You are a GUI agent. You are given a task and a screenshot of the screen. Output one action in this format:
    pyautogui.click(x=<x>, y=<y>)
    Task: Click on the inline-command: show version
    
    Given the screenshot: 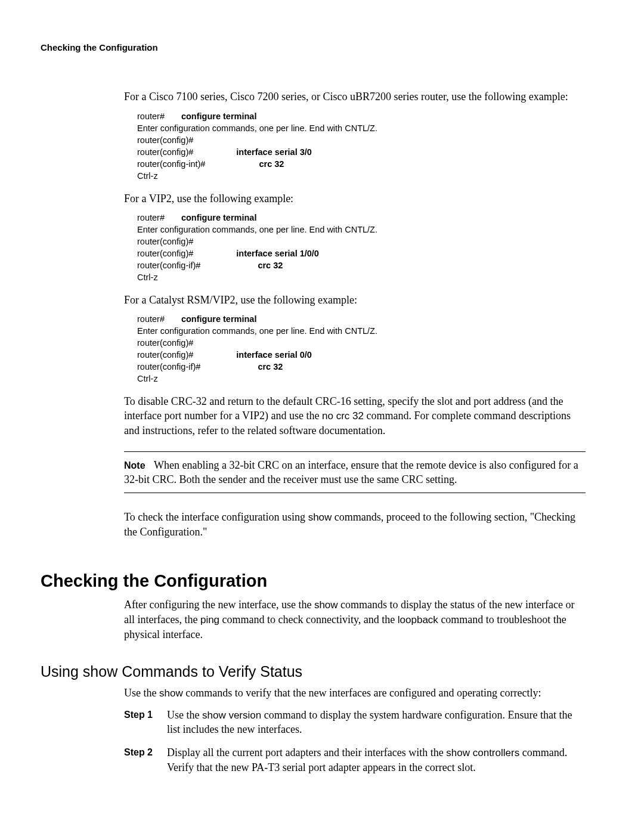 What is the action you would take?
    pyautogui.click(x=231, y=716)
    